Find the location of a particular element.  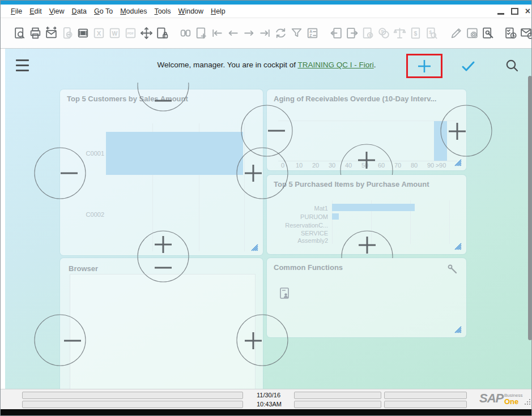

export-excel-icon: X is located at coordinates (99, 33).